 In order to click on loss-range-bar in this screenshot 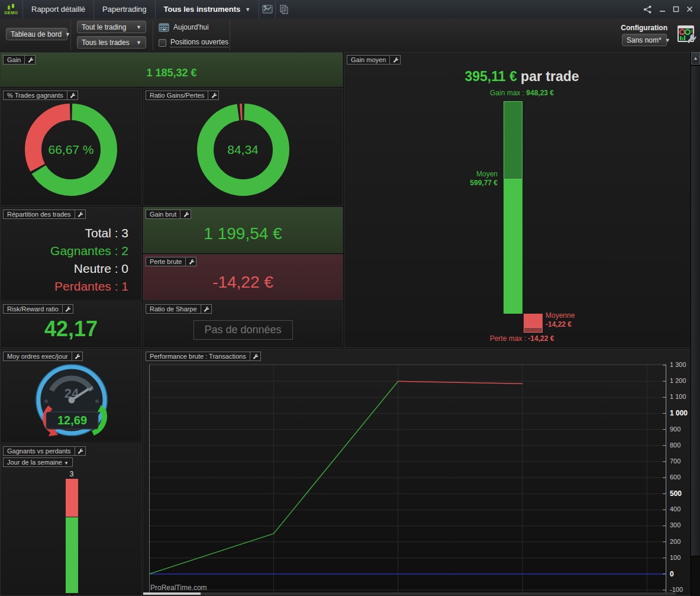, I will do `click(533, 330)`.